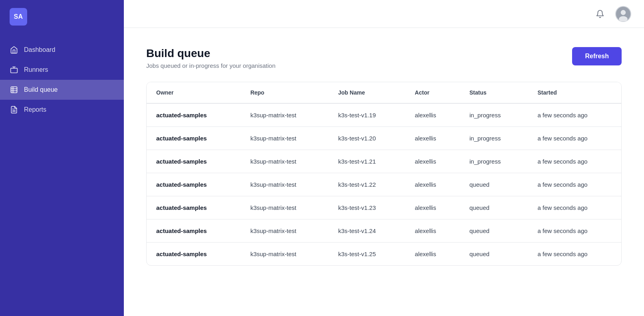  Describe the element at coordinates (367, 93) in the screenshot. I see `col-job-name: Job Name` at that location.